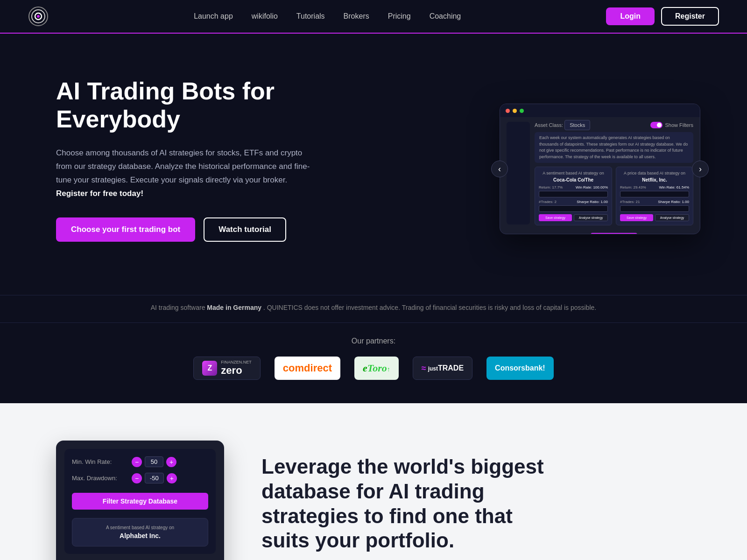 The image size is (747, 560). What do you see at coordinates (443, 369) in the screenshot?
I see `justtrade-label: ≈ justTRADE` at bounding box center [443, 369].